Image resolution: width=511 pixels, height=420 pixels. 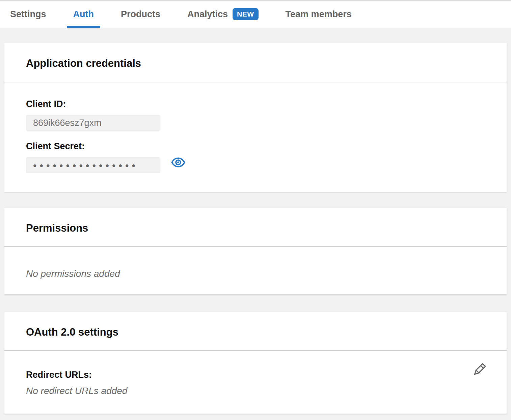 What do you see at coordinates (84, 14) in the screenshot?
I see `tab-auth: Auth` at bounding box center [84, 14].